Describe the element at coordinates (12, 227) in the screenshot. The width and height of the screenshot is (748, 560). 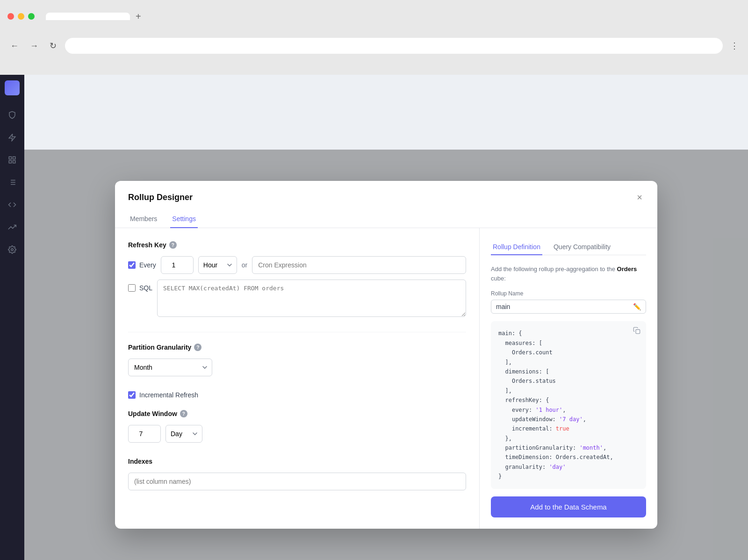
I see `sidebar-icon-trending` at that location.